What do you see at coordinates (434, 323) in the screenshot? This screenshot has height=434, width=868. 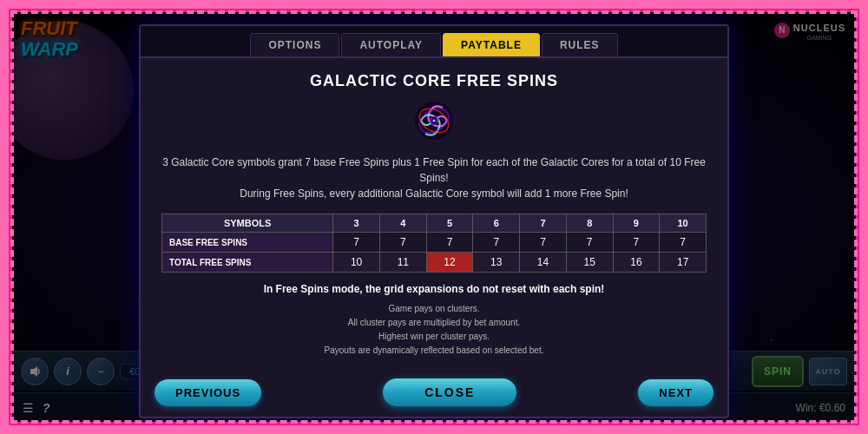 I see `small-note-2: All cluster pays are multiplied by bet a…` at bounding box center [434, 323].